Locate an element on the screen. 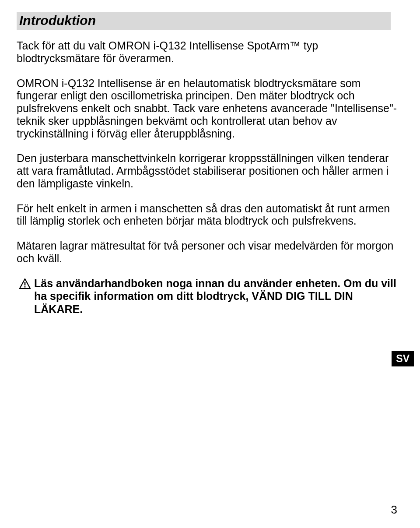  intro-paragraph-5: Mätaren lagrar mätresultat för två perso… is located at coordinates (207, 252).